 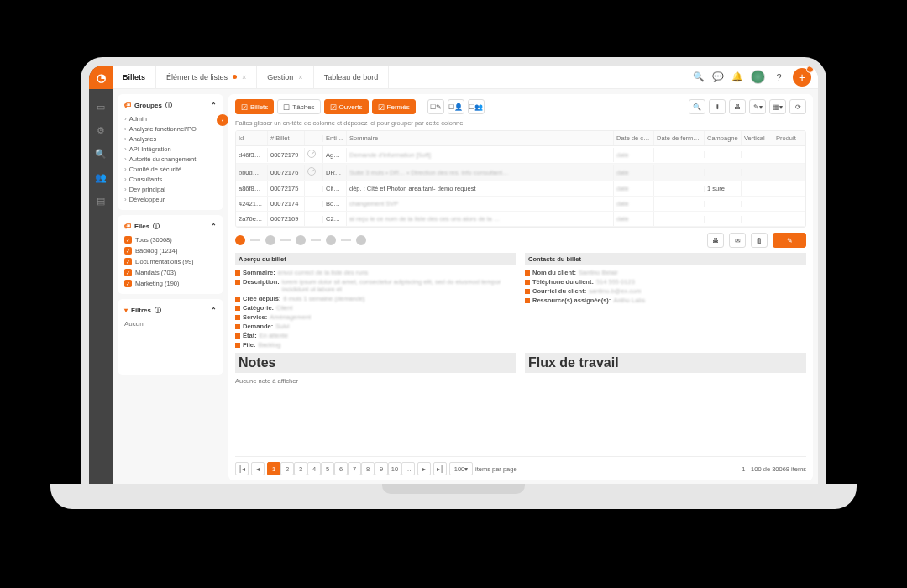 I want to click on nav-briefcase-icon: ▭, so click(x=101, y=107).